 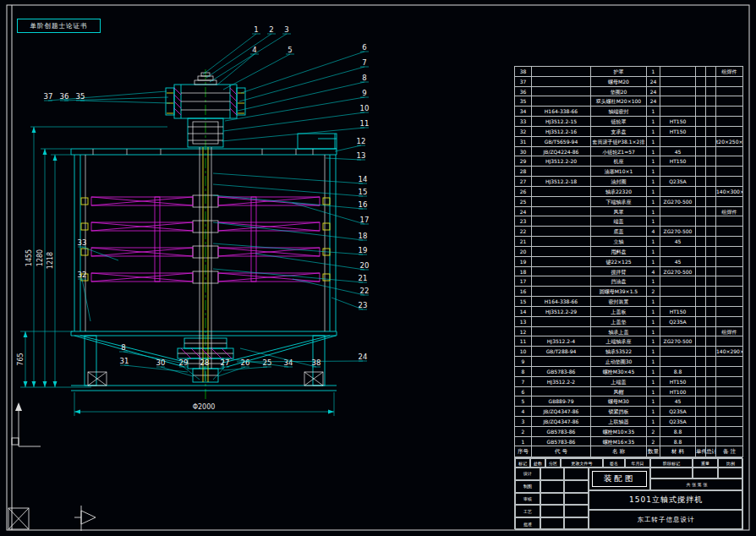 I want to click on sig-label-design: 设计, so click(x=528, y=473).